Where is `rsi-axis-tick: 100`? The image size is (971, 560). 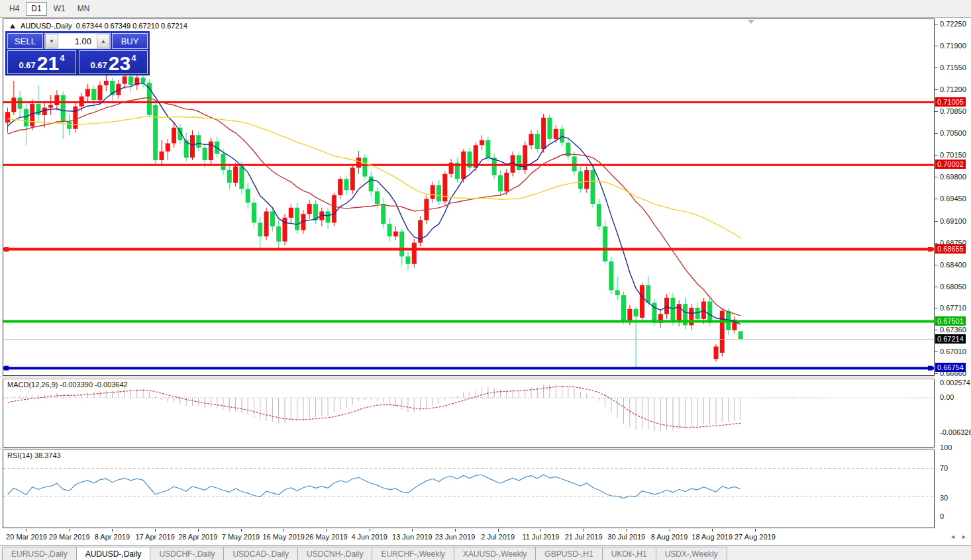 rsi-axis-tick: 100 is located at coordinates (946, 447).